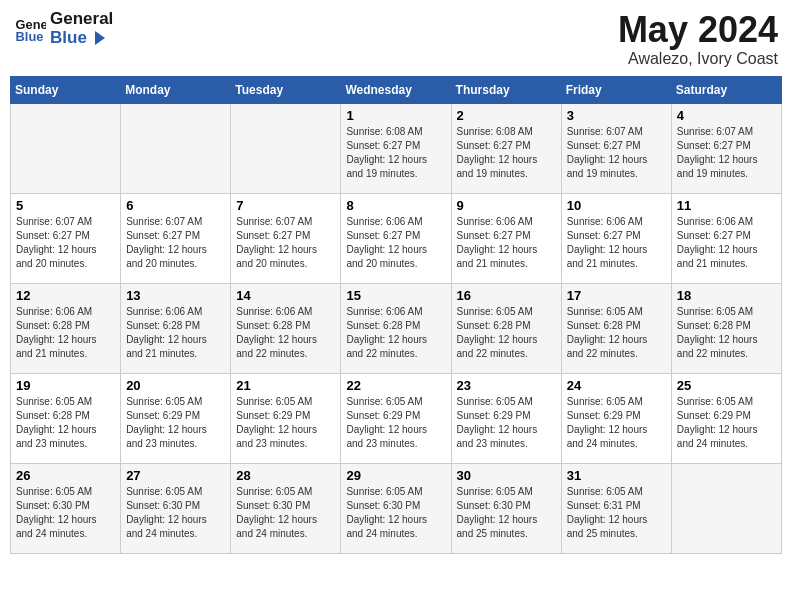 Image resolution: width=792 pixels, height=612 pixels. I want to click on weekday-header-saturday: Saturday, so click(726, 90).